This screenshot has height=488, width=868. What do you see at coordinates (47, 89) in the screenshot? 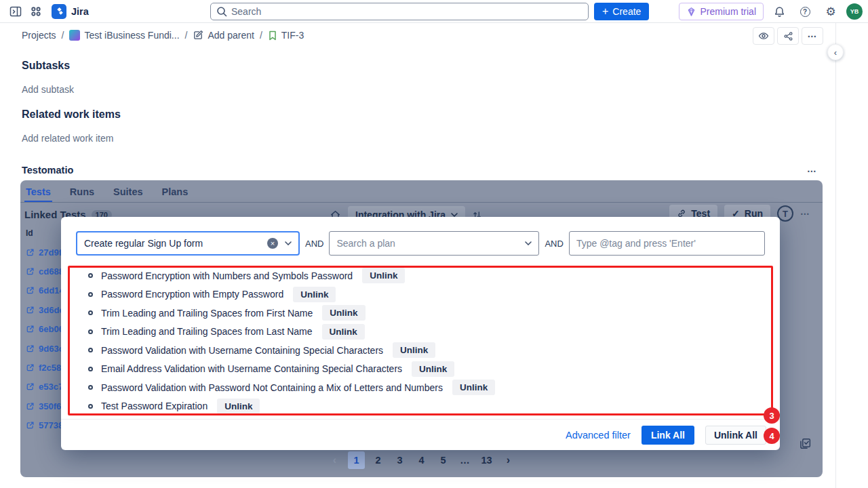
I see `add-subtask-link: Add subtask` at bounding box center [47, 89].